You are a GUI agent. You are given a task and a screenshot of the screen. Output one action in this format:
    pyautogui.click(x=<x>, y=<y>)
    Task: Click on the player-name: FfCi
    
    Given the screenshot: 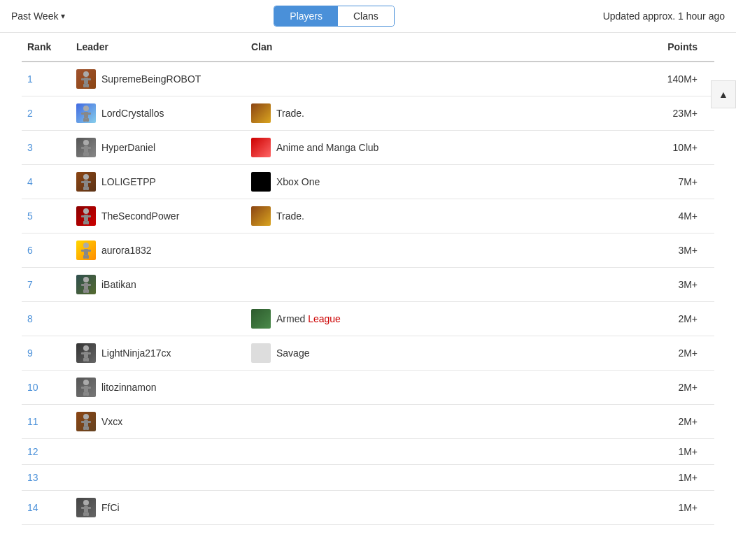 What is the action you would take?
    pyautogui.click(x=111, y=508)
    